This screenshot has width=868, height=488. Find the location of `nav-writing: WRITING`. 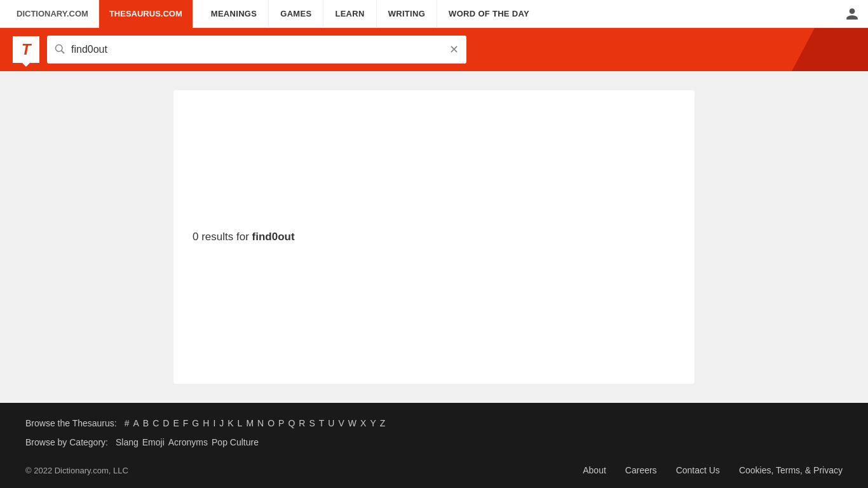

nav-writing: WRITING is located at coordinates (407, 14).